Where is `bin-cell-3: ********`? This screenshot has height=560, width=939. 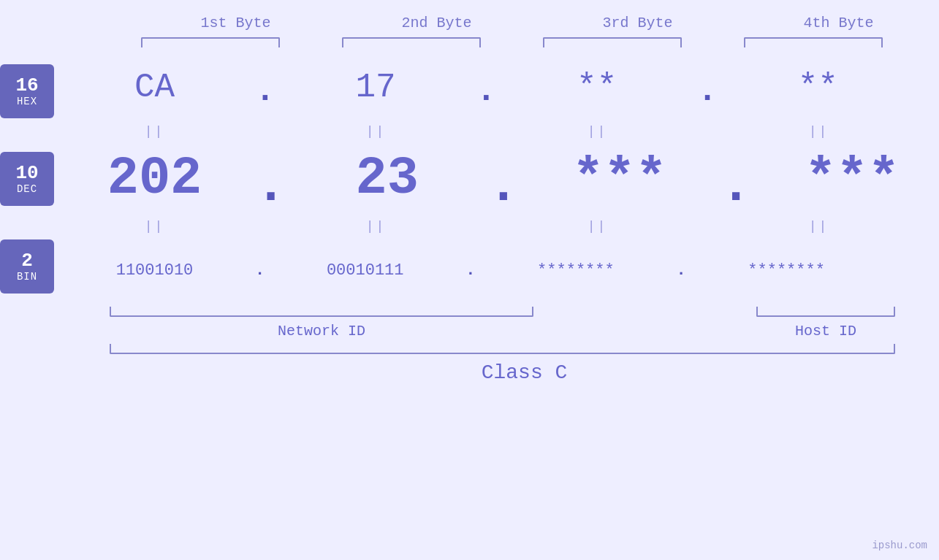
bin-cell-3: ******** is located at coordinates (576, 270).